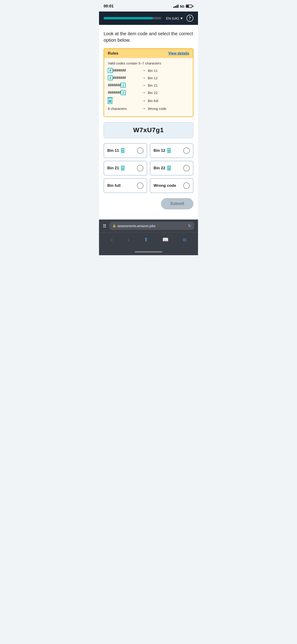 This screenshot has width=297, height=644. Describe the element at coordinates (144, 93) in the screenshot. I see `arrow-bin22: →` at that location.